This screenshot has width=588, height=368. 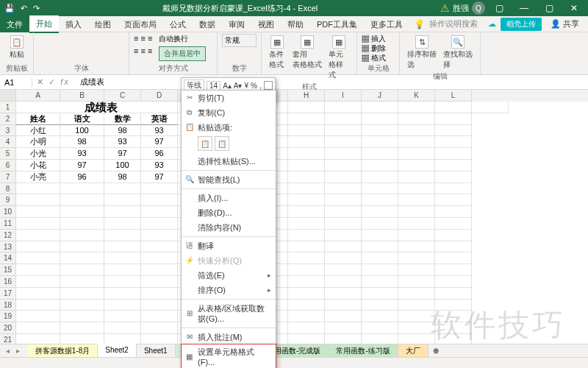 I want to click on col-header: H, so click(x=306, y=96).